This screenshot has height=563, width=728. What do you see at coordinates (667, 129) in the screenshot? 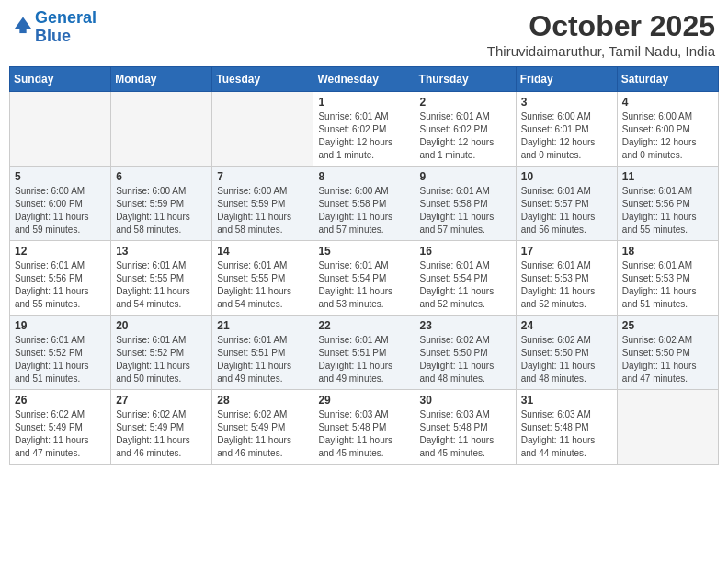
I see `calendar-cell: 4Sunrise: 6:00 AM Sunset: 6:00 PM Daylig…` at bounding box center [667, 129].